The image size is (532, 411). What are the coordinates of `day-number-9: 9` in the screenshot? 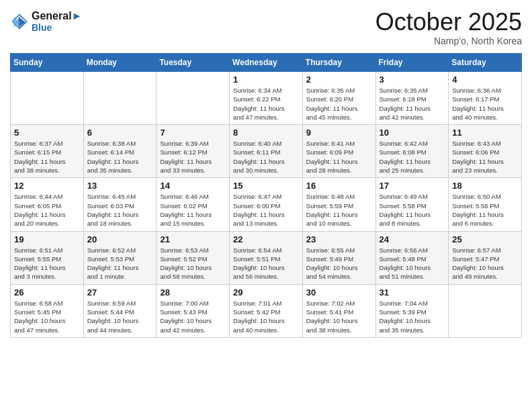 It's located at (339, 133).